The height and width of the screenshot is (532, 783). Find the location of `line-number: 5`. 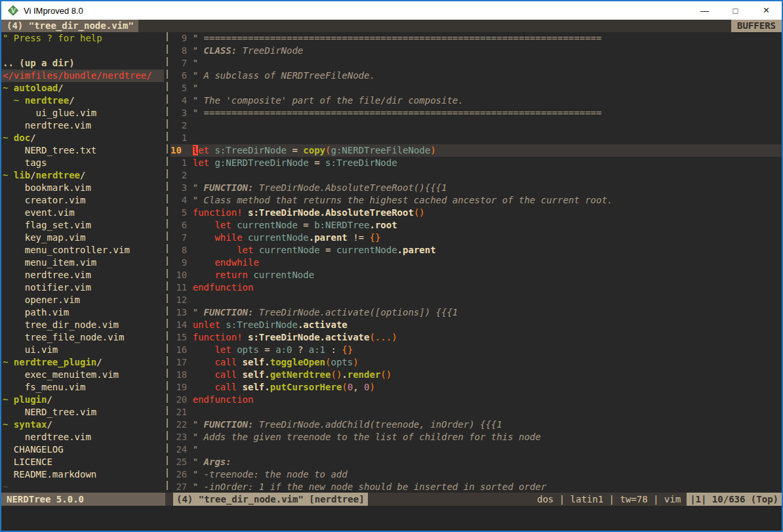

line-number: 5 is located at coordinates (178, 213).